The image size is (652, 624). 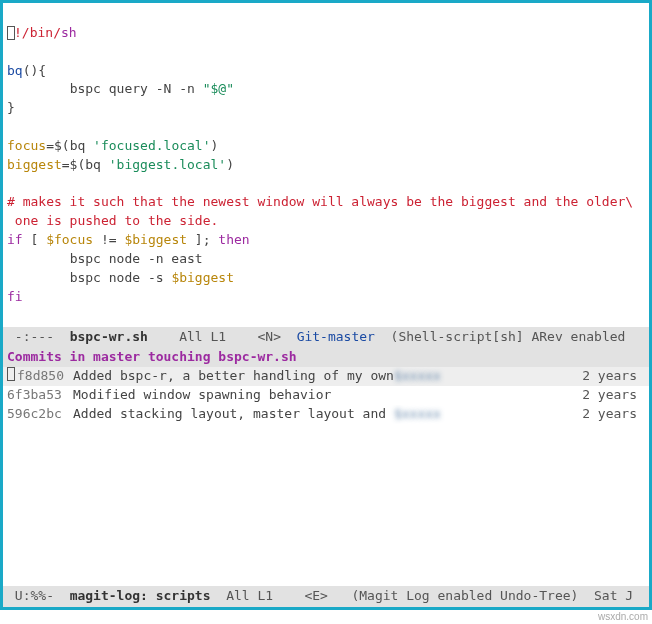 What do you see at coordinates (112, 220) in the screenshot?
I see `comment-line-2: one is pushed to the side.` at bounding box center [112, 220].